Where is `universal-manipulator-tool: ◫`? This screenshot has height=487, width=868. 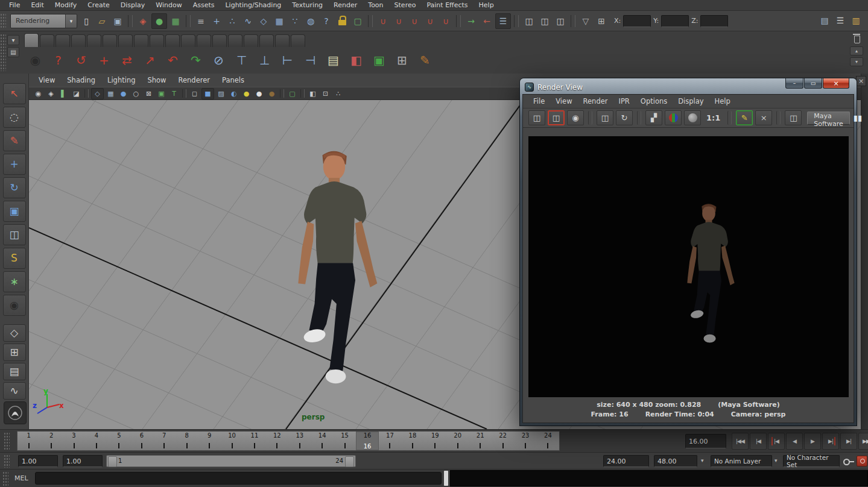
universal-manipulator-tool: ◫ is located at coordinates (14, 235).